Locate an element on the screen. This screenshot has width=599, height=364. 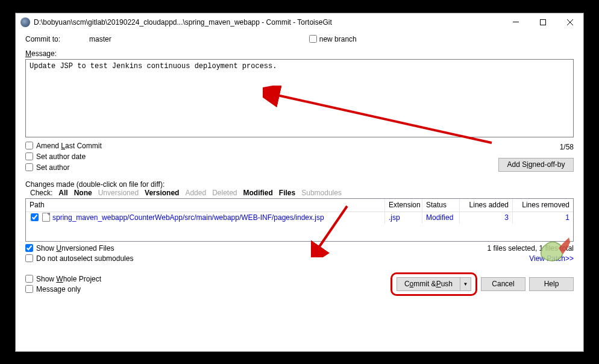
message-footer: Amend Last Commit Set author date Set au… is located at coordinates (300, 157).